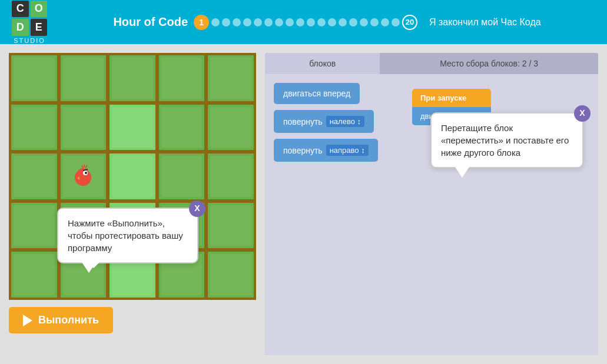 The width and height of the screenshot is (607, 364). I want to click on turn-right-label: повернуть, so click(303, 151).